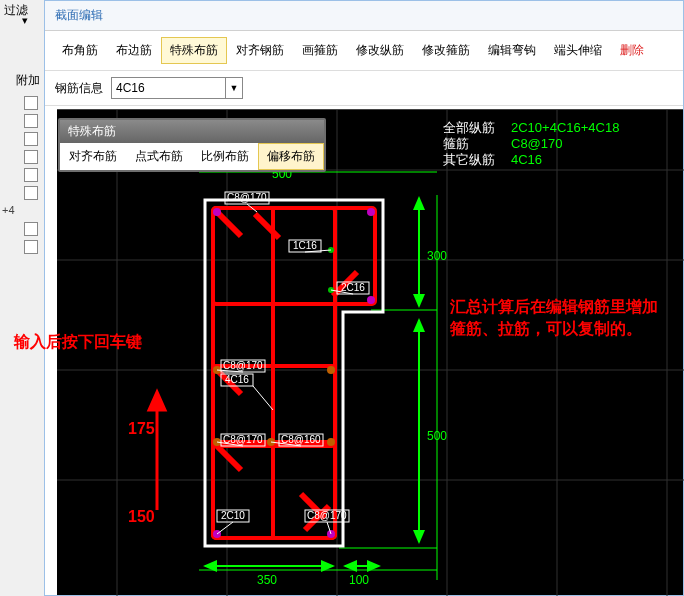  I want to click on rebar-info-row: 钢筋信息 4C16 ▼, so click(364, 88).